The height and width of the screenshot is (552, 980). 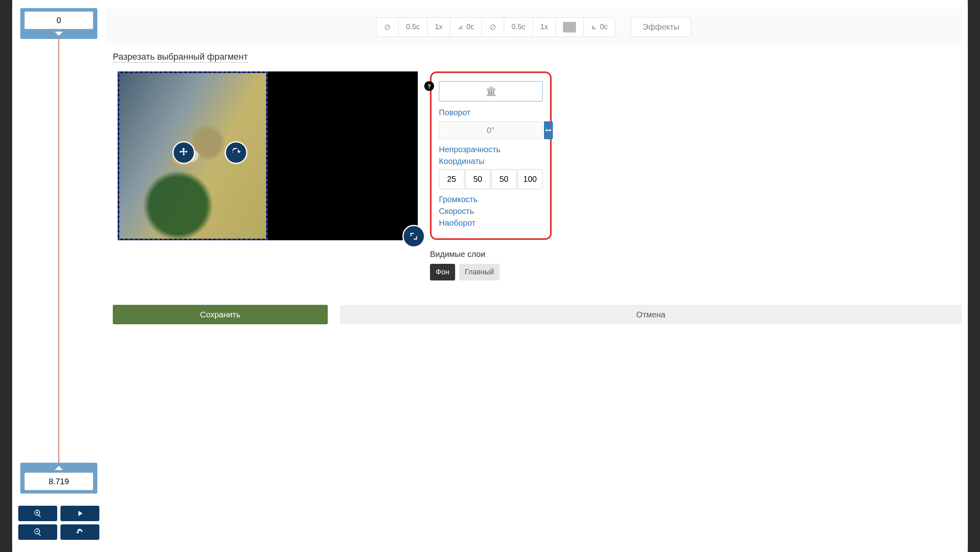 What do you see at coordinates (661, 27) in the screenshot?
I see `effects-button: Эффекты` at bounding box center [661, 27].